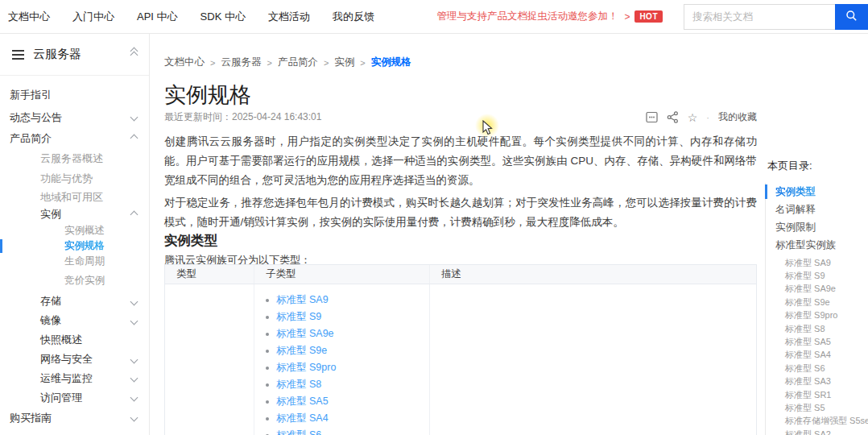  I want to click on breadcrumb-current-page: 实例规格, so click(391, 63).